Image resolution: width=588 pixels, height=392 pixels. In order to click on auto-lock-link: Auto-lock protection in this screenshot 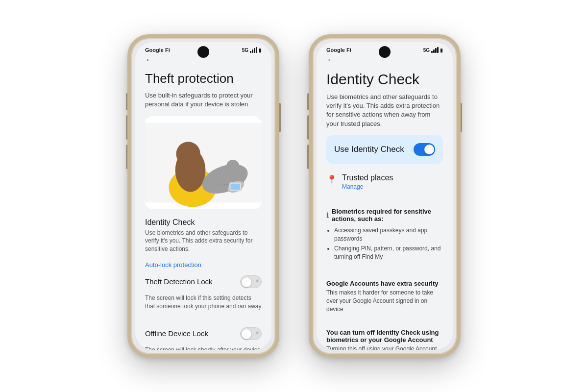, I will do `click(203, 265)`.